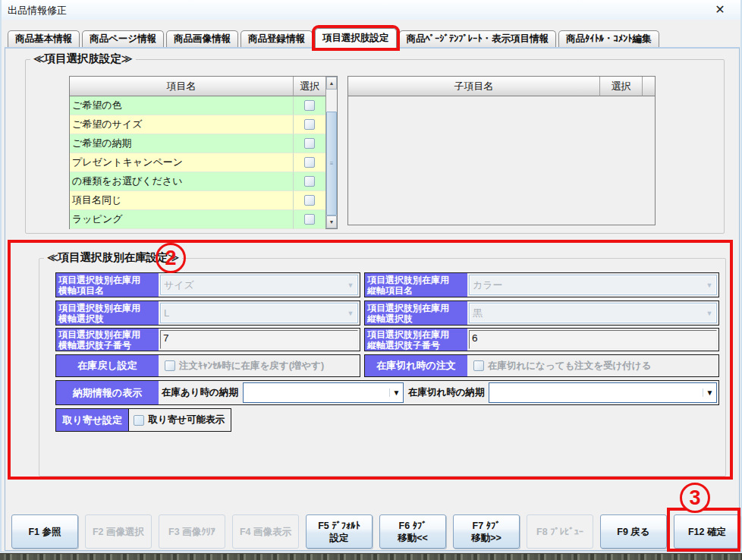  Describe the element at coordinates (123, 39) in the screenshot. I see `tab: 商品ページ情報` at that location.